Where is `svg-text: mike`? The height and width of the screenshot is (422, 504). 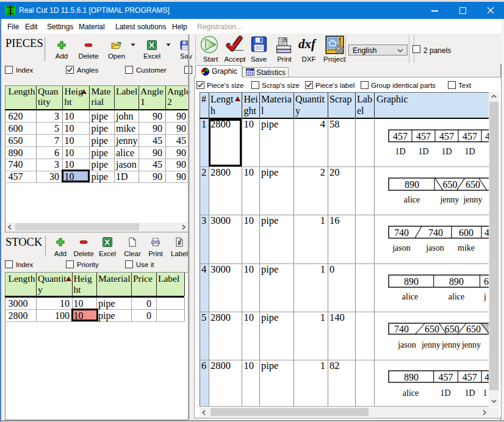
svg-text: mike is located at coordinates (466, 248).